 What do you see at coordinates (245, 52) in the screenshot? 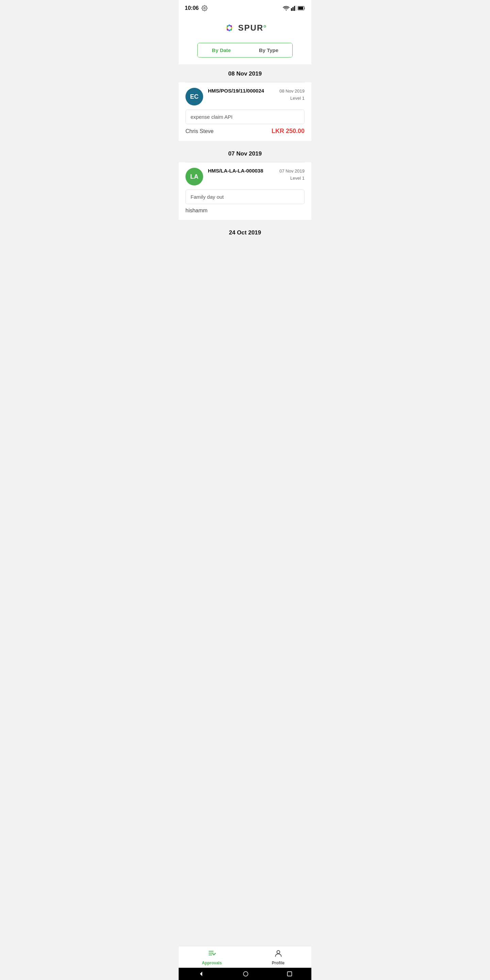
I see `tab-switcher-container: By Date By Type` at bounding box center [245, 52].